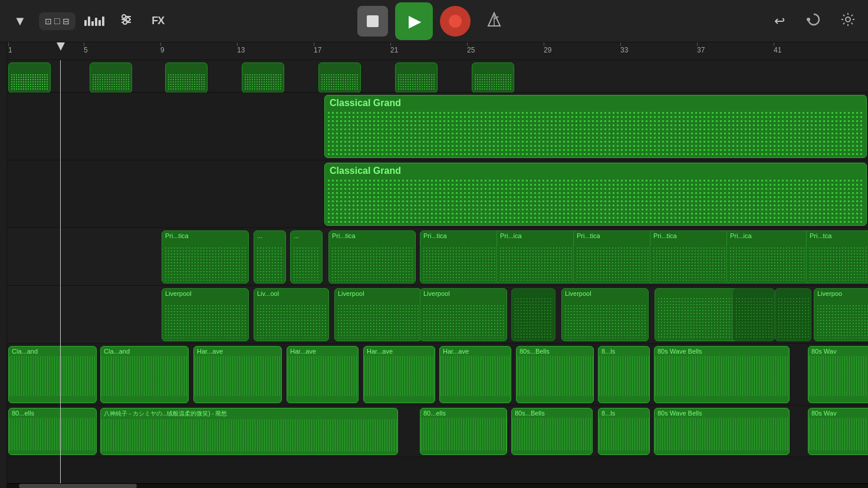  Describe the element at coordinates (61, 51) in the screenshot. I see `playhead` at that location.